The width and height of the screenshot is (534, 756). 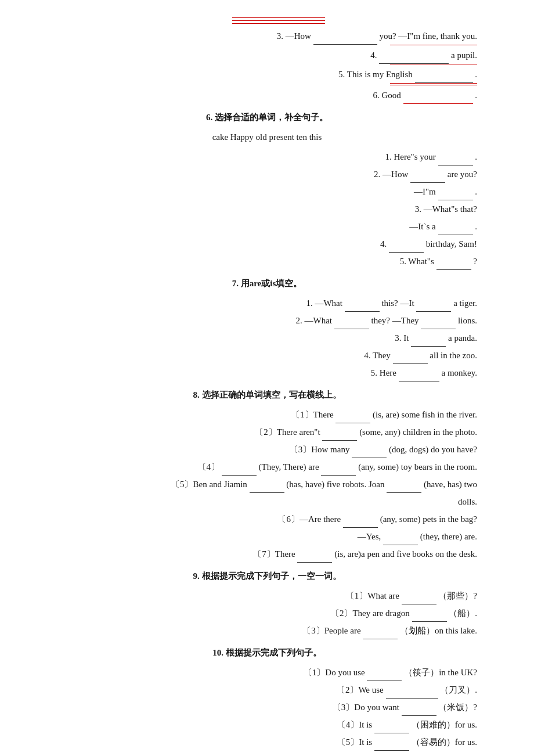 What do you see at coordinates (267, 55) in the screenshot?
I see `q4-line: 4. a pupil.` at bounding box center [267, 55].